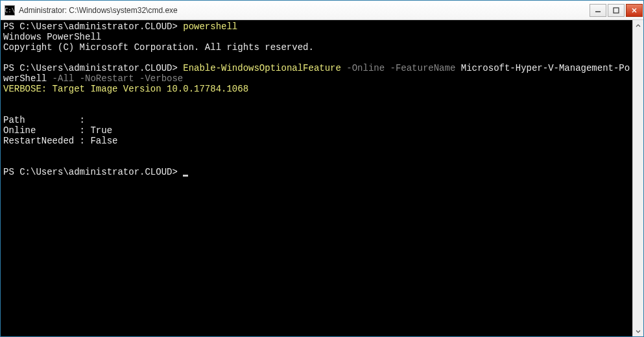 This screenshot has height=337, width=644. What do you see at coordinates (322, 10) in the screenshot?
I see `titlebar: C:\ Administrator: C:\Windows\system32\c…` at bounding box center [322, 10].